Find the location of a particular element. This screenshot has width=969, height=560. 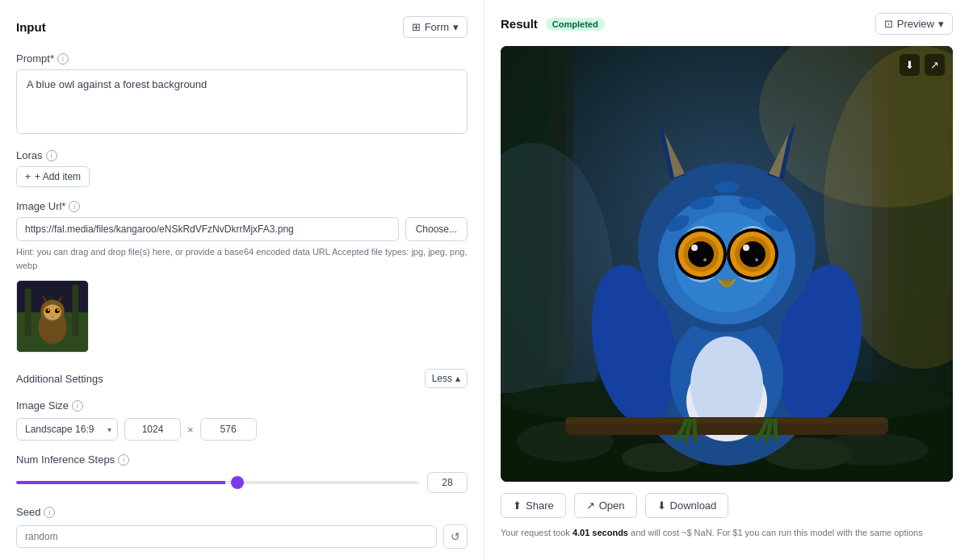

prompt-textarea: A blue owl against a forest background is located at coordinates (242, 102).